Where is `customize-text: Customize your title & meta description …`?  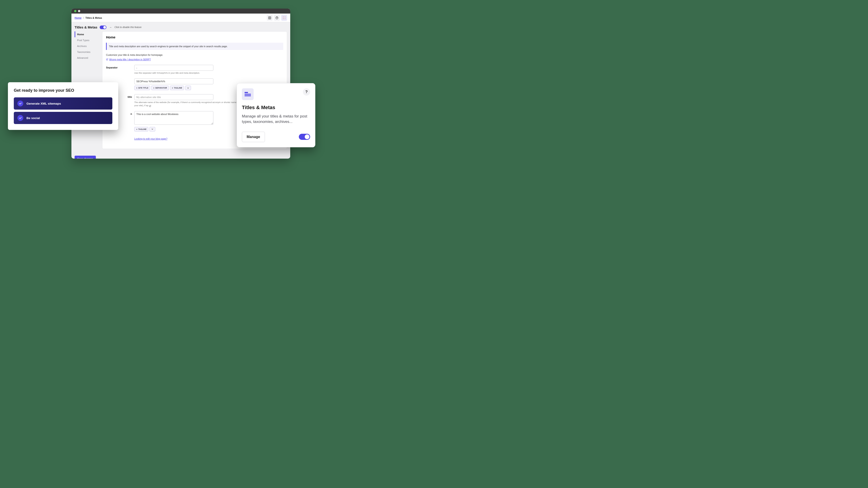
customize-text: Customize your title & meta description … is located at coordinates (195, 55).